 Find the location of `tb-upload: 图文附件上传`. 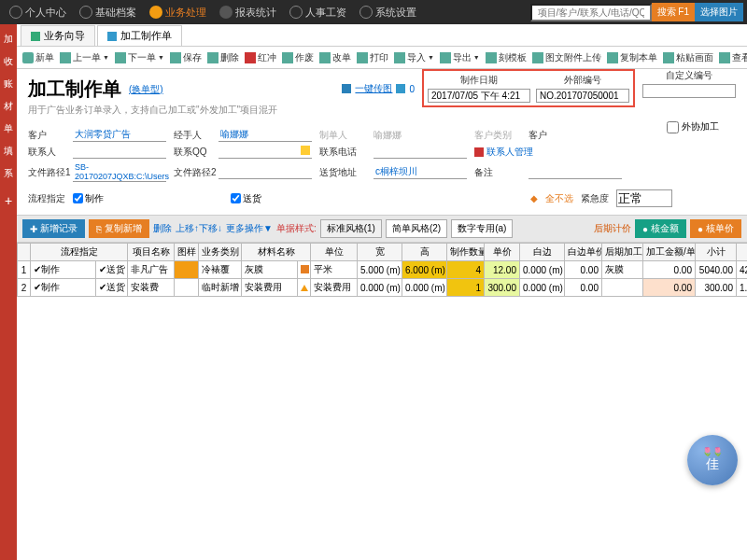

tb-upload: 图文附件上传 is located at coordinates (567, 58).